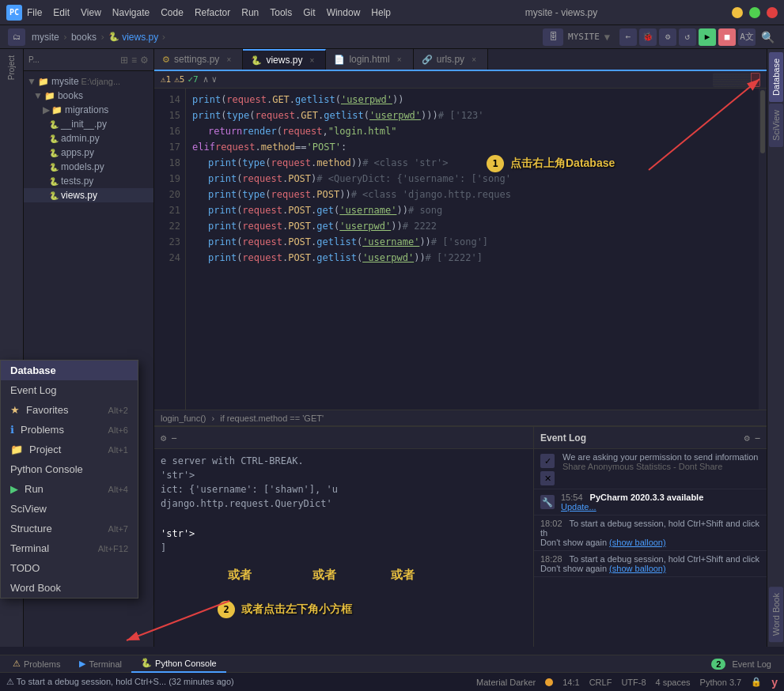  What do you see at coordinates (70, 509) in the screenshot?
I see `menu-item-sciview: SciView` at bounding box center [70, 509].